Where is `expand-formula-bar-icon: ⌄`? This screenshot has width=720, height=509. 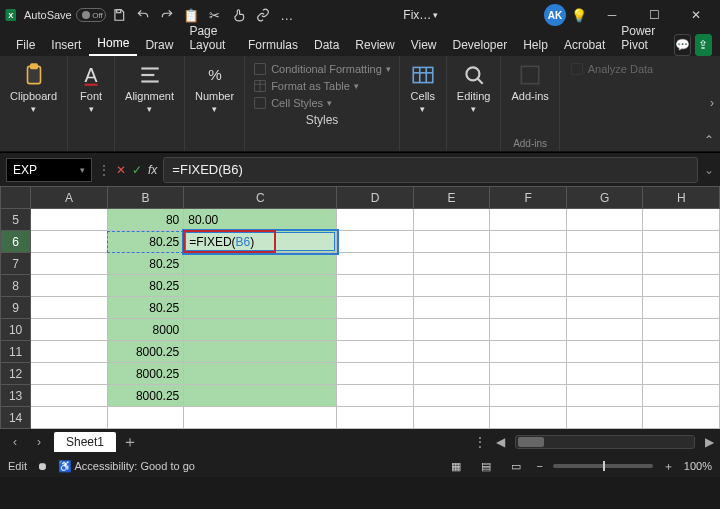 expand-formula-bar-icon: ⌄ is located at coordinates (709, 170).